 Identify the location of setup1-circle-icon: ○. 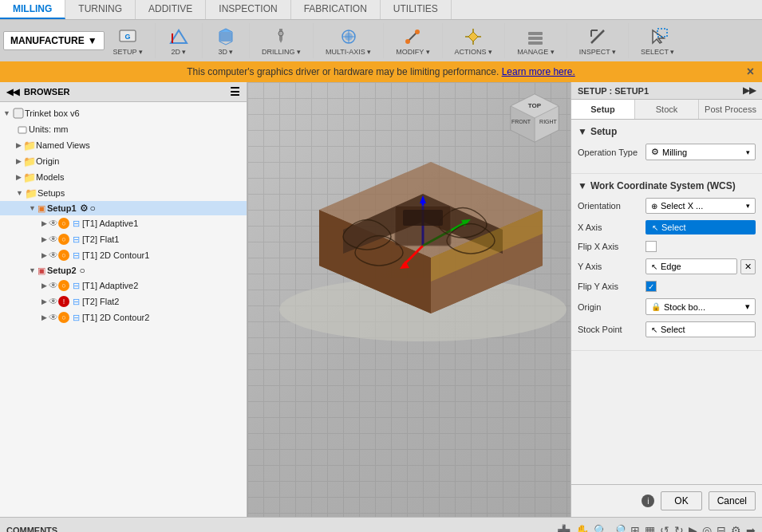
(93, 208).